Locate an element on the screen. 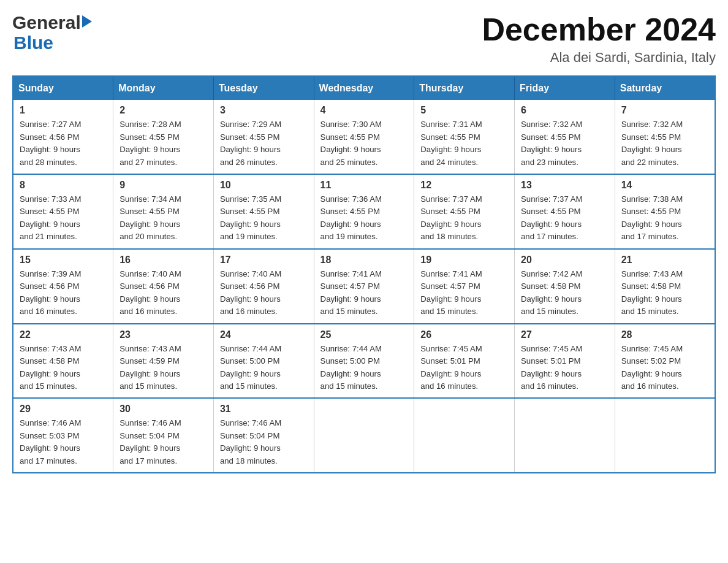  day-number: 3 is located at coordinates (264, 110).